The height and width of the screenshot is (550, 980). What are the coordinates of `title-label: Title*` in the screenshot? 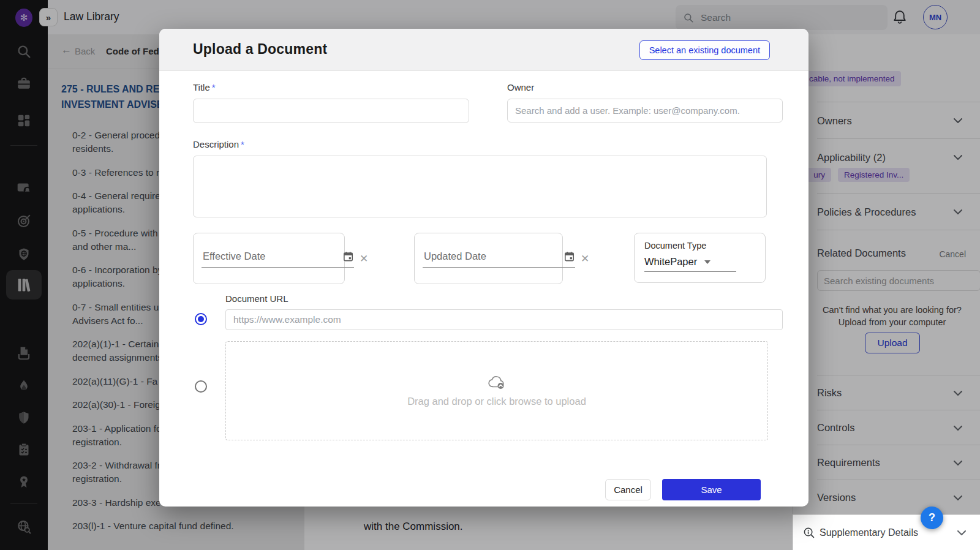 It's located at (205, 87).